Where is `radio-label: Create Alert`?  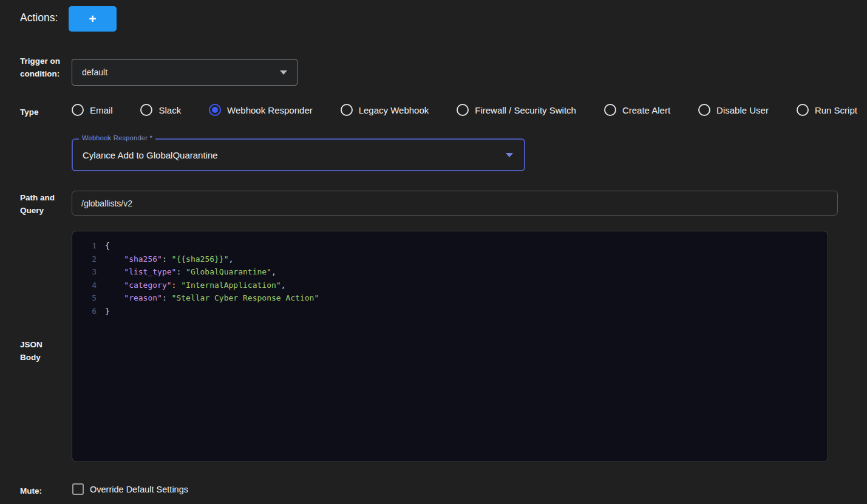 radio-label: Create Alert is located at coordinates (646, 111).